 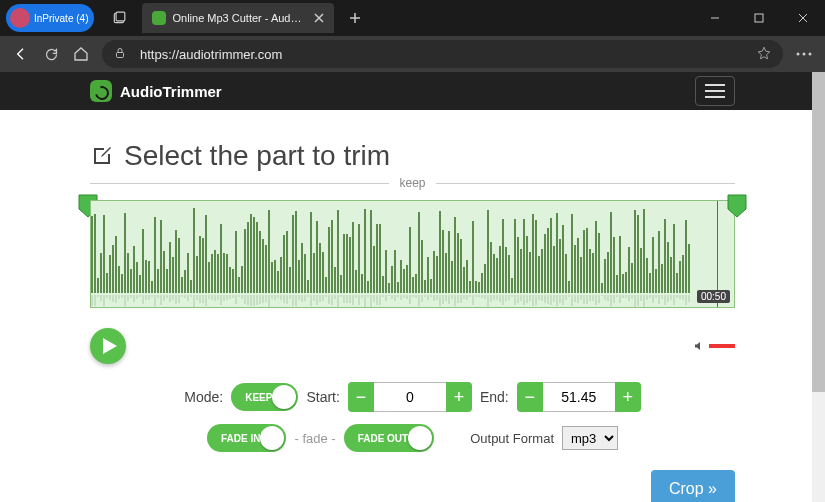 I want to click on volume-control, so click(x=714, y=346).